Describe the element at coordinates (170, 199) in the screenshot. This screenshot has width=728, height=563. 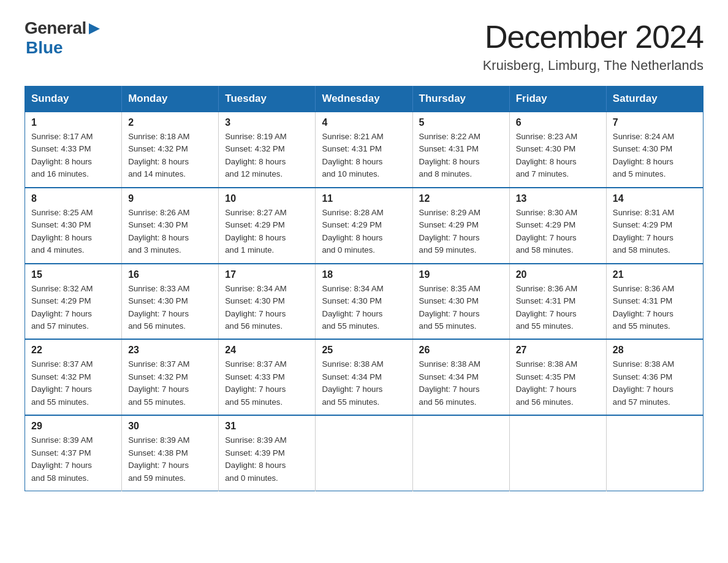
I see `day-number: 9` at that location.